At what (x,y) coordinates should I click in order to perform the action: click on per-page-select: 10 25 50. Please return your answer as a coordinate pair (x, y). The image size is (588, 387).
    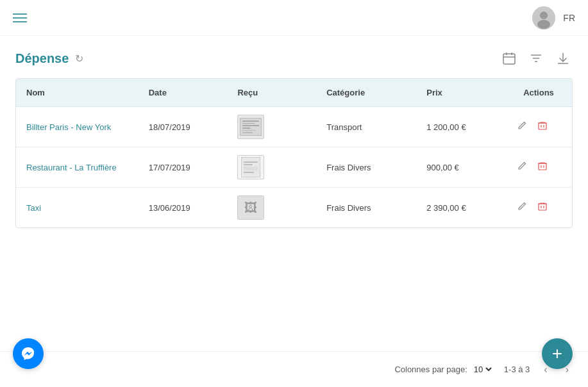
    Looking at the image, I should click on (482, 369).